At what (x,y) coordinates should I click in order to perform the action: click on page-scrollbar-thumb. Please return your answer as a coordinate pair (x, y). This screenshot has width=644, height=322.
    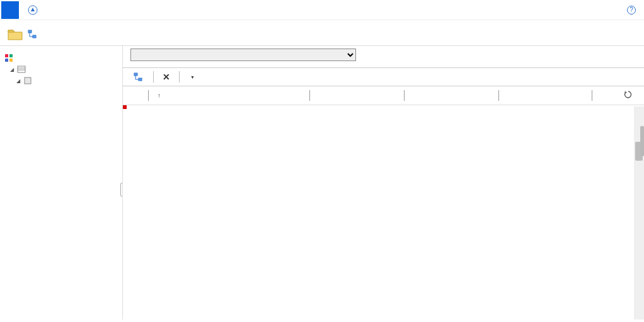
    Looking at the image, I should click on (642, 141).